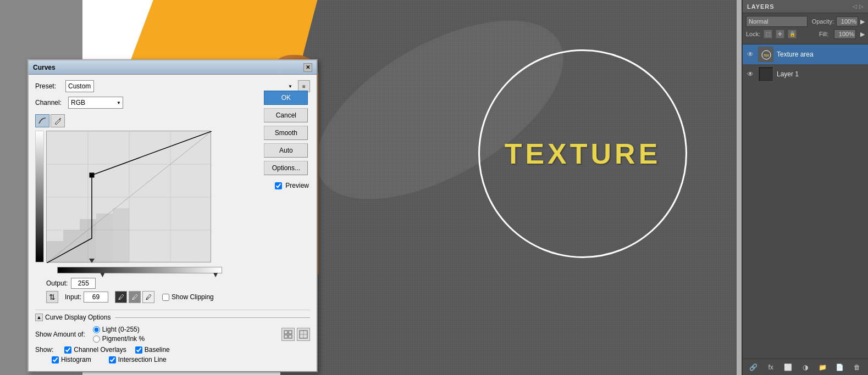 The height and width of the screenshot is (375, 868). What do you see at coordinates (792, 34) in the screenshot?
I see `lock-all-button: 🔒` at bounding box center [792, 34].